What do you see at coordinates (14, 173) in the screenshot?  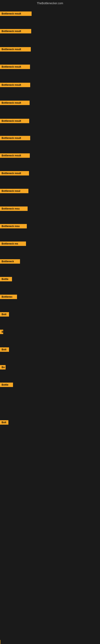 I see `bottleneck-badge-10: Bottleneck result` at bounding box center [14, 173].